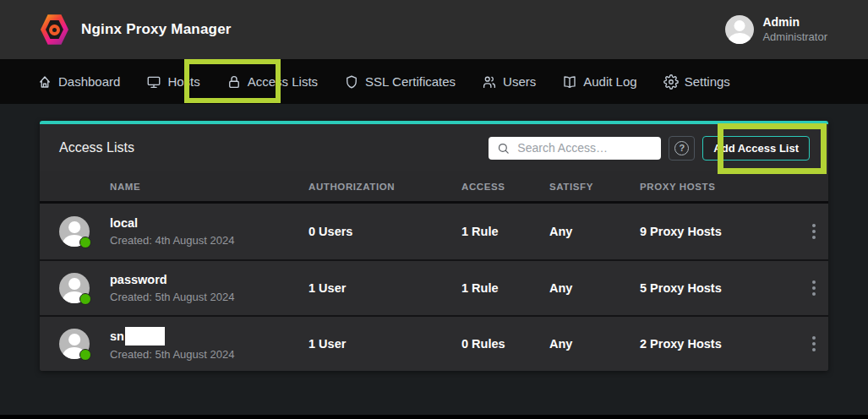  I want to click on logo-ring, so click(54, 30).